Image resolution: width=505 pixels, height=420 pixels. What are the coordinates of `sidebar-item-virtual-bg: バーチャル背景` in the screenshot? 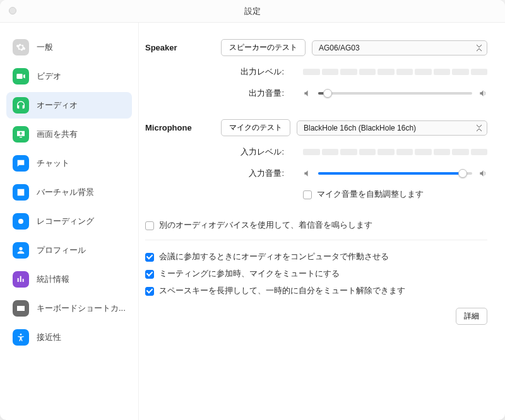 It's located at (69, 192).